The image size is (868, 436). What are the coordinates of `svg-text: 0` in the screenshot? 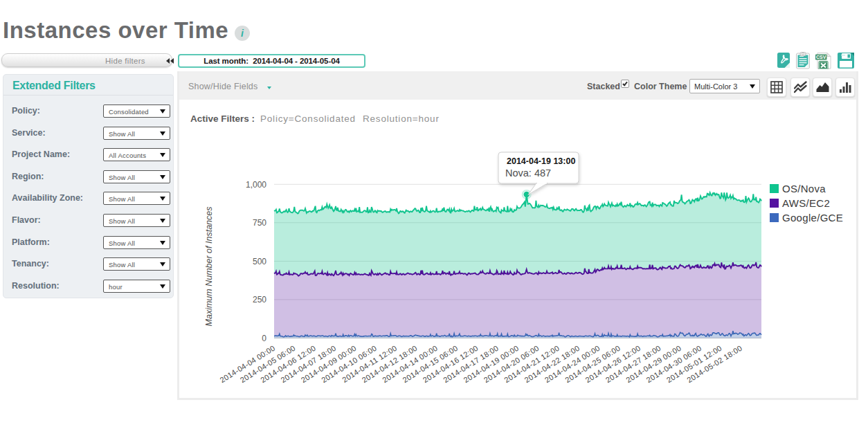 It's located at (264, 338).